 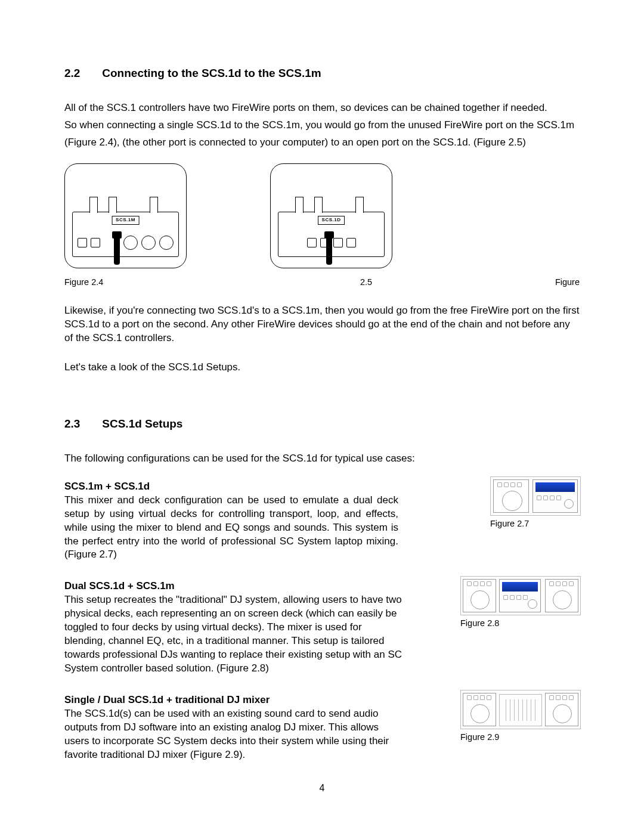 What do you see at coordinates (568, 283) in the screenshot?
I see `figure-2-5-word: Figure` at bounding box center [568, 283].